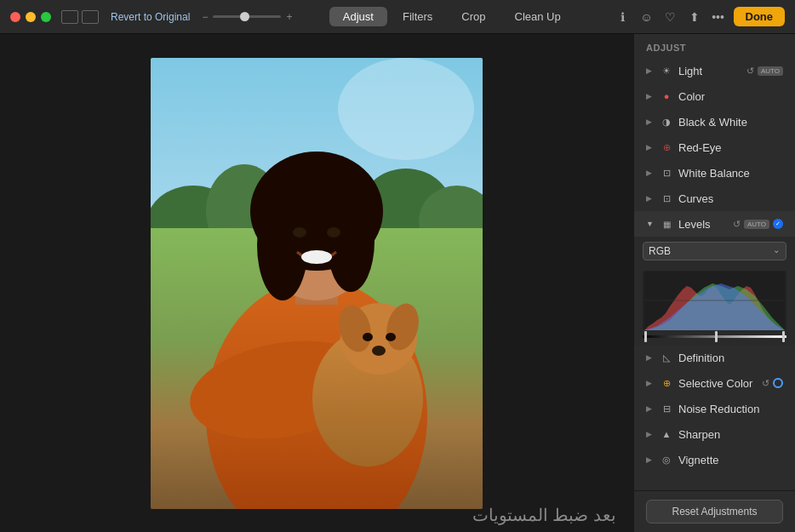 The height and width of the screenshot is (532, 795). I want to click on definition-label: Definition, so click(730, 358).